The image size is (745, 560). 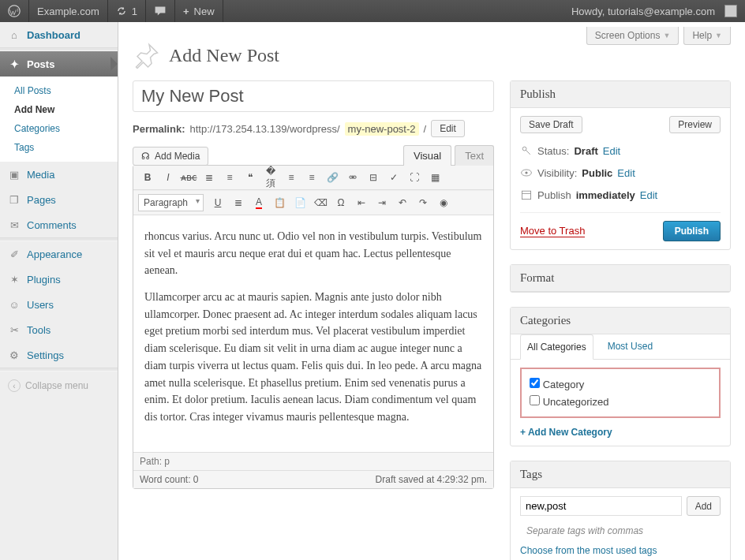 What do you see at coordinates (402, 203) in the screenshot?
I see `undo-button: ↶` at bounding box center [402, 203].